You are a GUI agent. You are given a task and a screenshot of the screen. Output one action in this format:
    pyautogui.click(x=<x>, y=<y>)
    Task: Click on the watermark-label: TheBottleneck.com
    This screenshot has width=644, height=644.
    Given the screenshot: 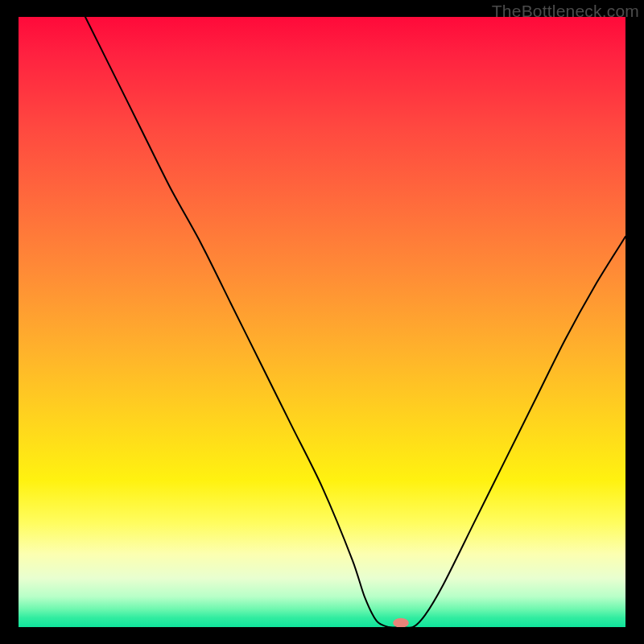 What is the action you would take?
    pyautogui.click(x=565, y=11)
    